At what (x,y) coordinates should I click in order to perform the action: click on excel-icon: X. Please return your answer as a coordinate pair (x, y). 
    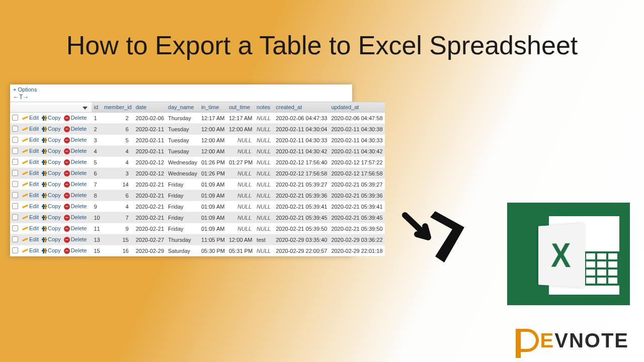
    Looking at the image, I should click on (569, 254).